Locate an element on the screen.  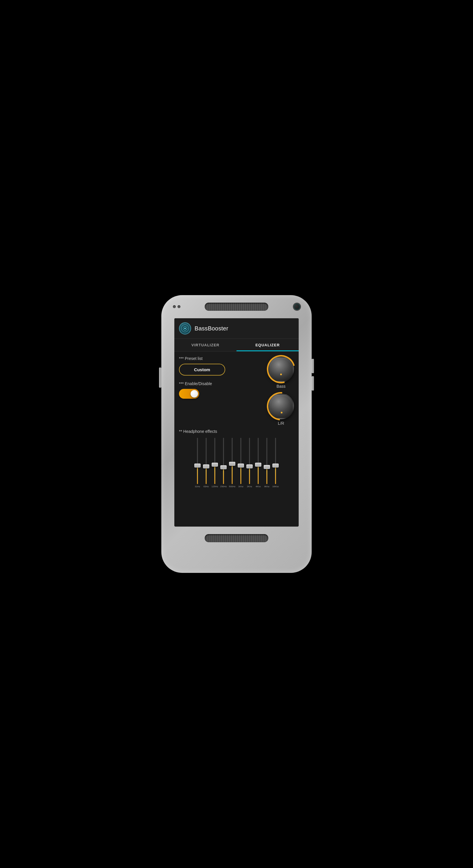
eq-slider-track-16Khz is located at coordinates (275, 461).